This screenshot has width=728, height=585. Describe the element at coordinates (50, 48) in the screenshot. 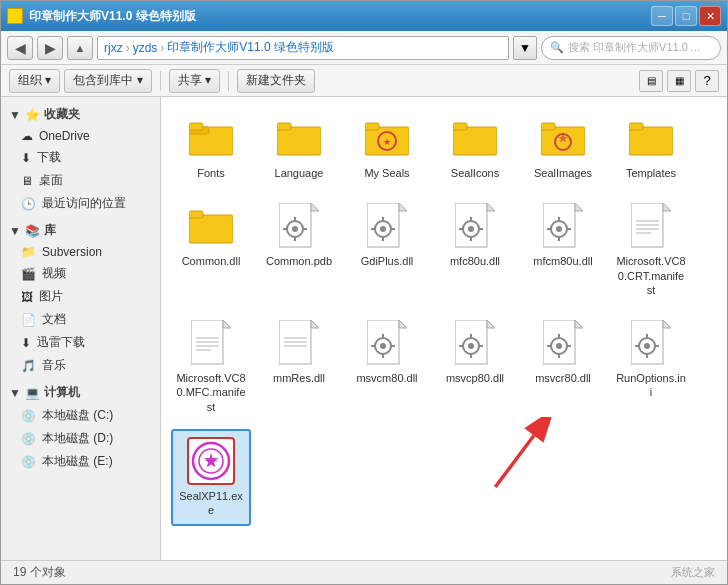

I see `forward-button: ▶` at that location.